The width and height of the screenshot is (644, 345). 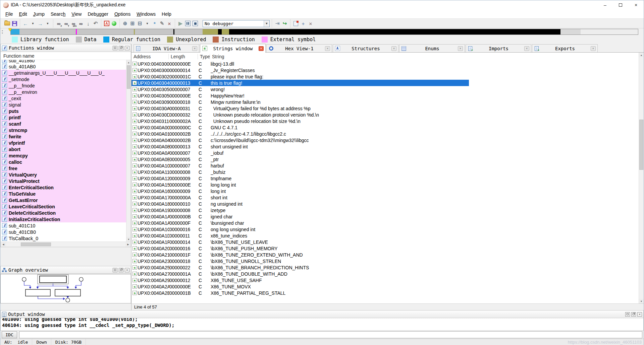 What do you see at coordinates (66, 23) in the screenshot?
I see `search-text-icon: ∞T` at bounding box center [66, 23].